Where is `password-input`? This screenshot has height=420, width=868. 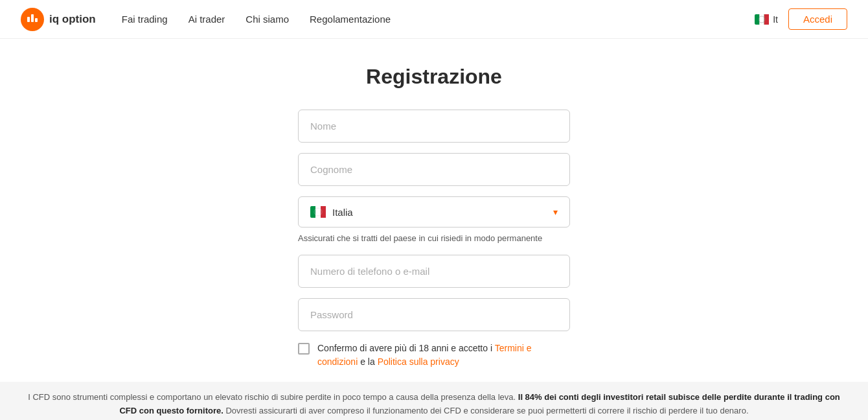 password-input is located at coordinates (434, 315).